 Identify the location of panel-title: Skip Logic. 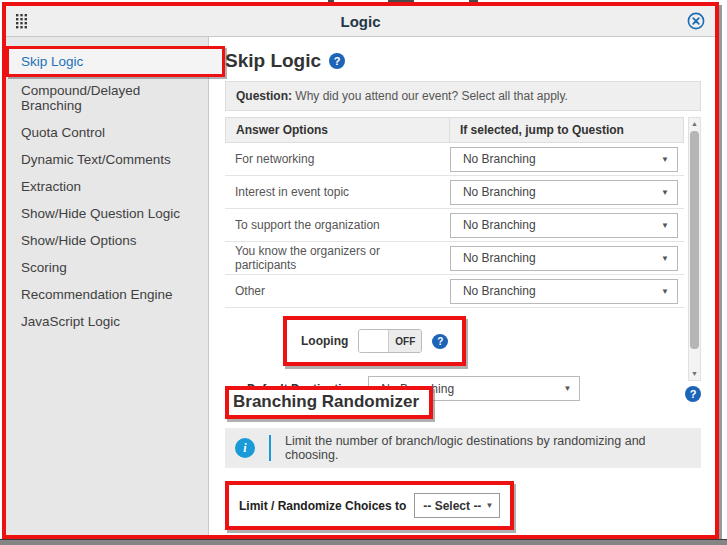
(273, 61).